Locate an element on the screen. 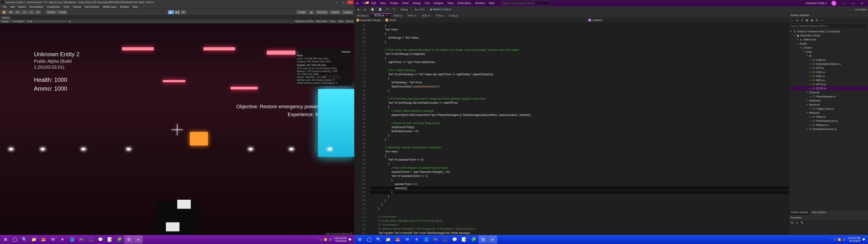  ctrl-stats: Stats is located at coordinates (341, 22).